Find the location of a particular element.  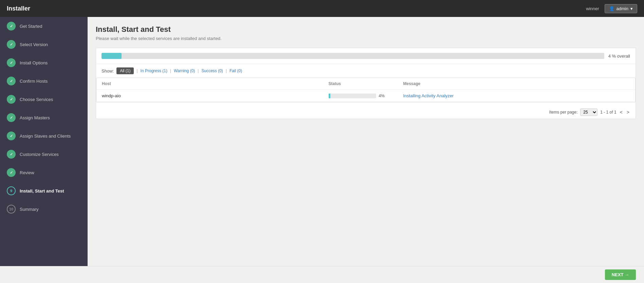

sidebar-label-install-options: Install Options is located at coordinates (34, 63).